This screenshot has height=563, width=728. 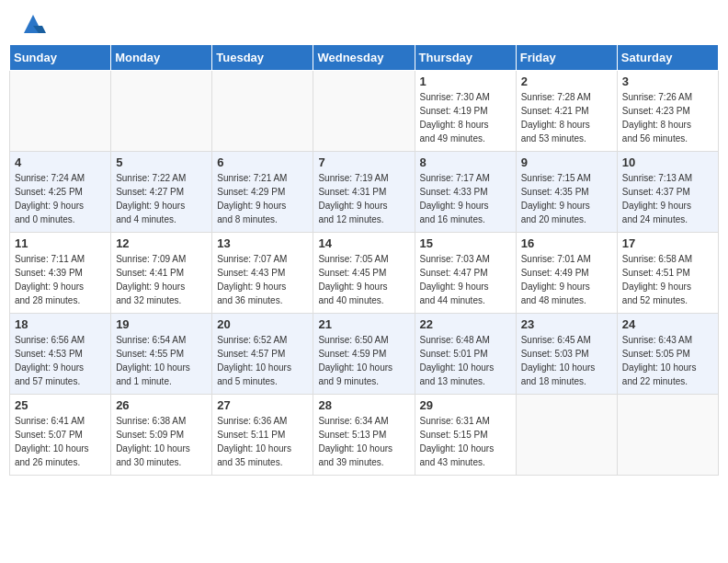 What do you see at coordinates (465, 81) in the screenshot?
I see `day-number: 1` at bounding box center [465, 81].